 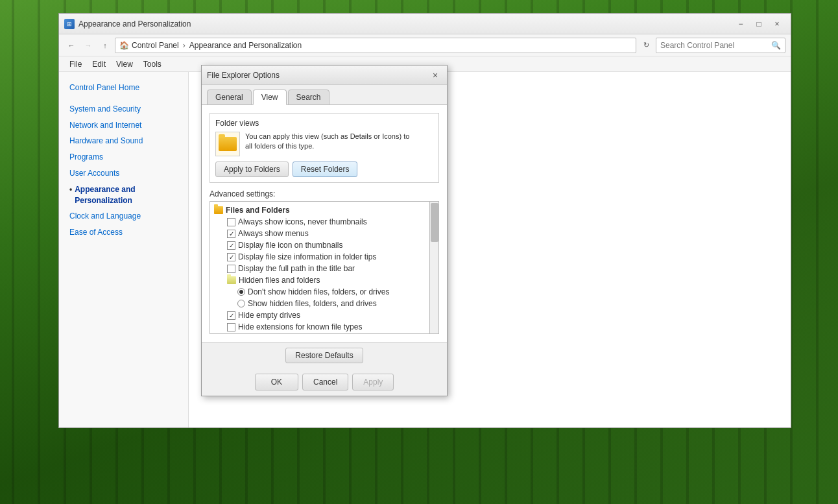 I want to click on tree-folder-icon, so click(x=219, y=210).